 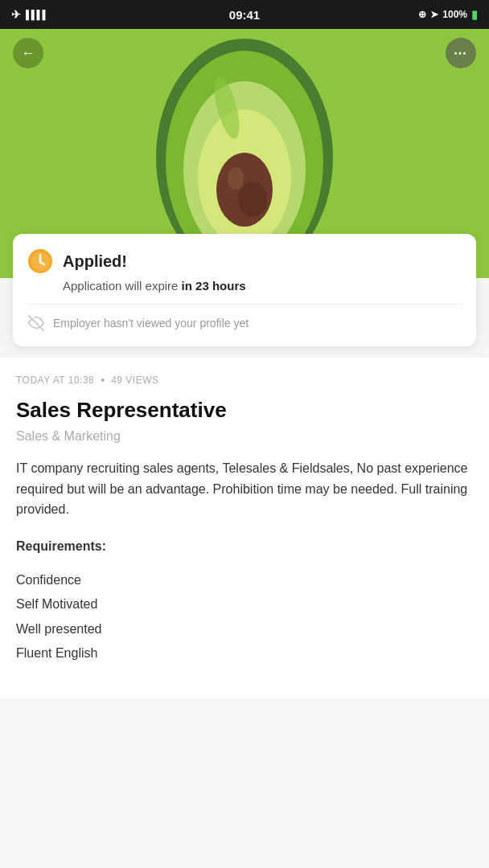 What do you see at coordinates (55, 380) in the screenshot?
I see `meta-date: TODAY AT 10:38` at bounding box center [55, 380].